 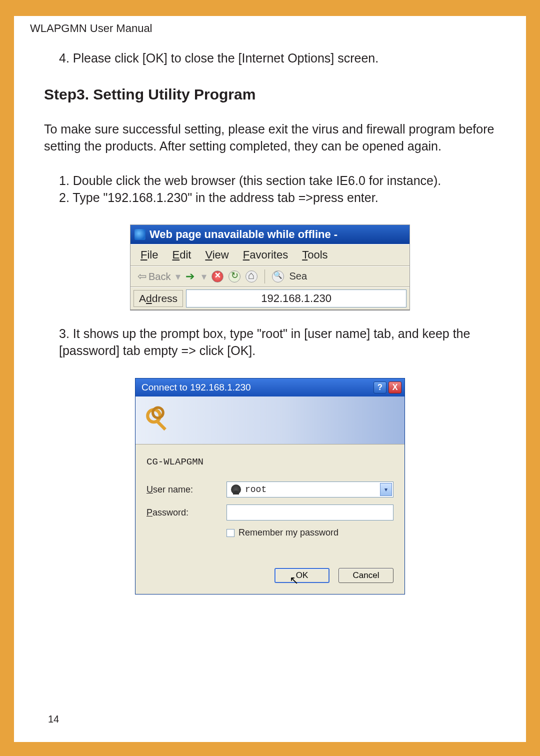 I want to click on help-button: ?, so click(x=380, y=388).